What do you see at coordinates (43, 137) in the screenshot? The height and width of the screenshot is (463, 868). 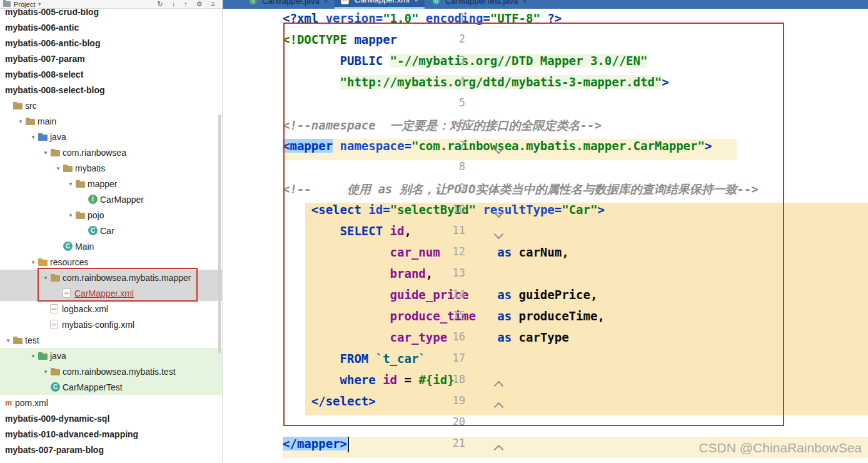 I see `folder-blue-icon` at bounding box center [43, 137].